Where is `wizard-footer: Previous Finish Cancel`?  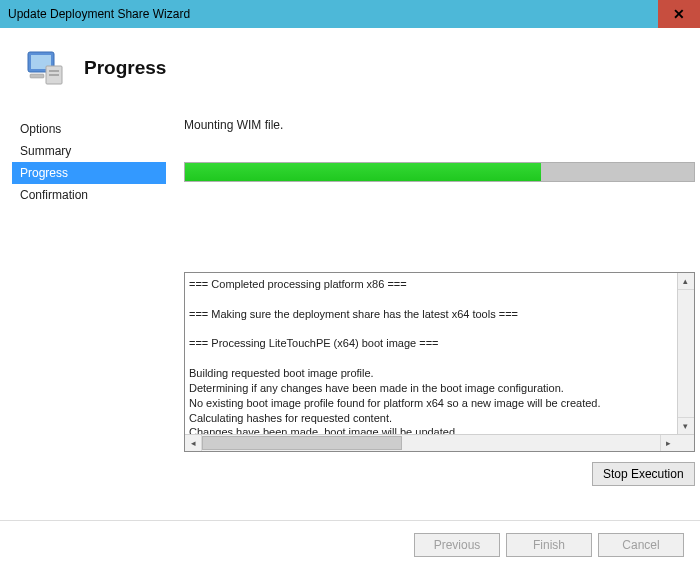
wizard-footer: Previous Finish Cancel is located at coordinates (350, 542).